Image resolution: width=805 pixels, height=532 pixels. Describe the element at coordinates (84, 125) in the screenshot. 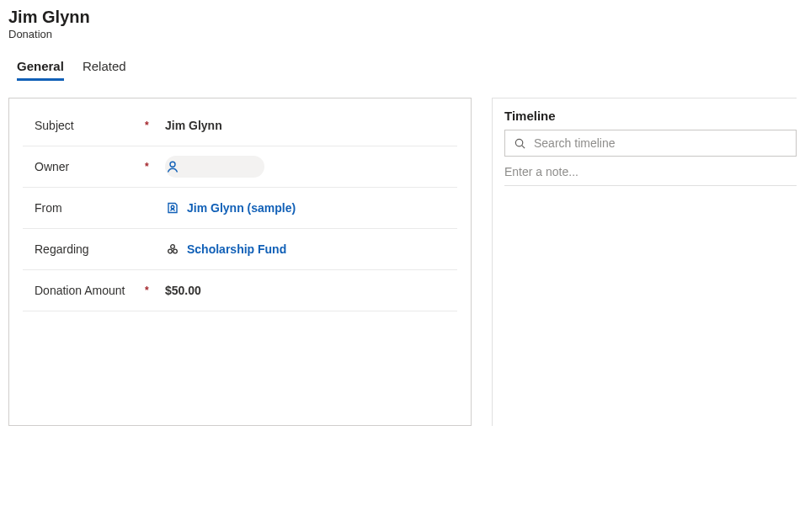

I see `subject-label: Subject` at that location.